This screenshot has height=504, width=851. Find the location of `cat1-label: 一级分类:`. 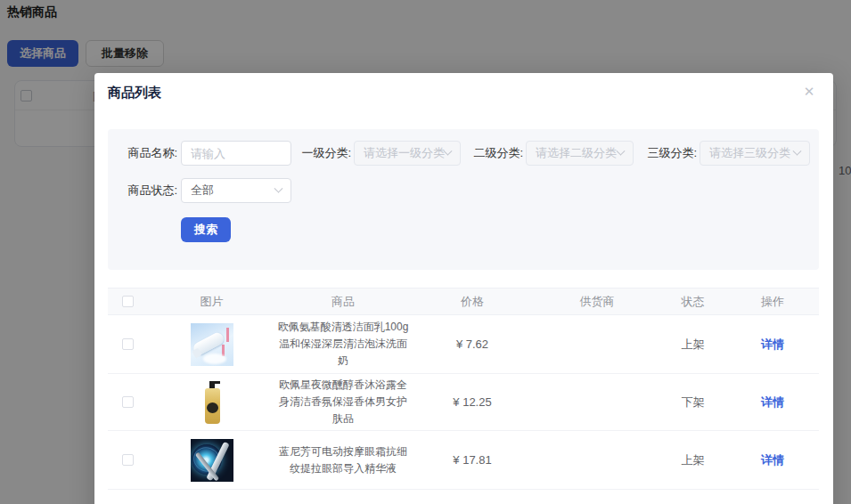

cat1-label: 一级分类: is located at coordinates (324, 153).